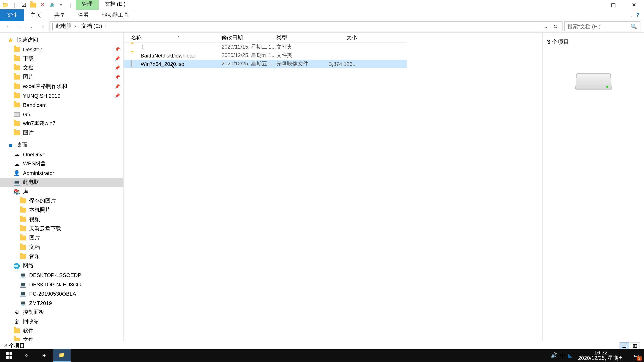  What do you see at coordinates (62, 58) in the screenshot?
I see `tree-item: 下载📌` at bounding box center [62, 58].